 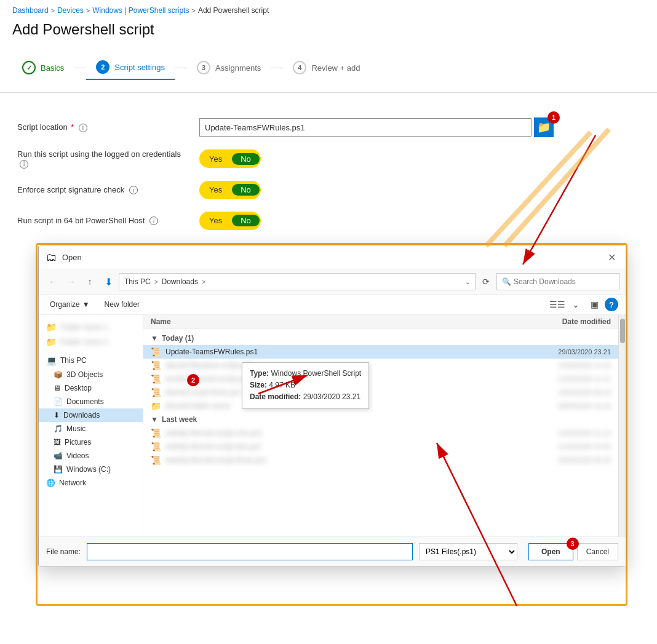 What do you see at coordinates (86, 304) in the screenshot?
I see `organize-chevron-icon: ▼` at bounding box center [86, 304].